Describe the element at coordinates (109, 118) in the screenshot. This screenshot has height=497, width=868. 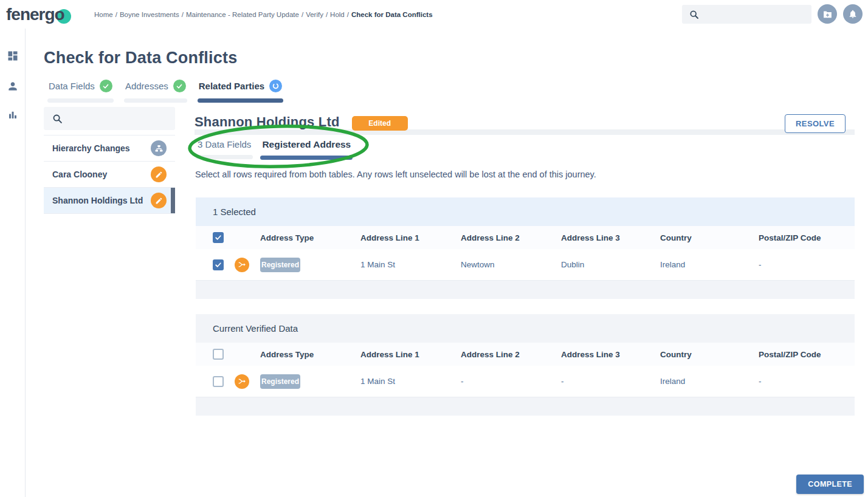
I see `panel-search` at that location.